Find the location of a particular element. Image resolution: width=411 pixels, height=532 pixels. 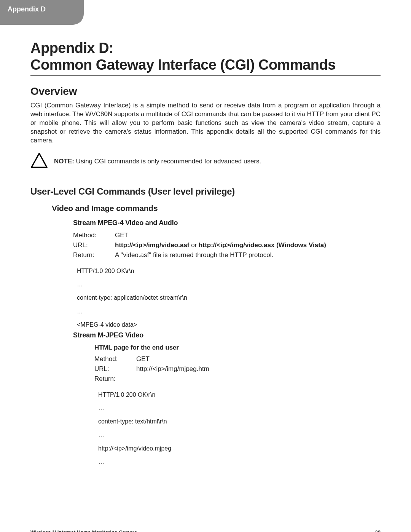

cmd1-url-bold2: http://<ip>/img/video.asx (Windows Vista… is located at coordinates (263, 245).